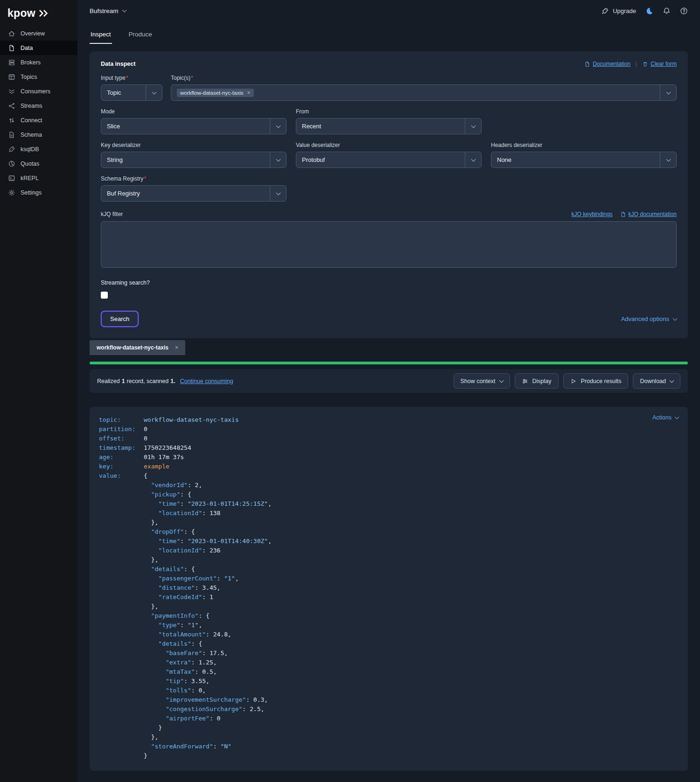 This screenshot has height=782, width=700. I want to click on environment-label: Bufstream, so click(104, 11).